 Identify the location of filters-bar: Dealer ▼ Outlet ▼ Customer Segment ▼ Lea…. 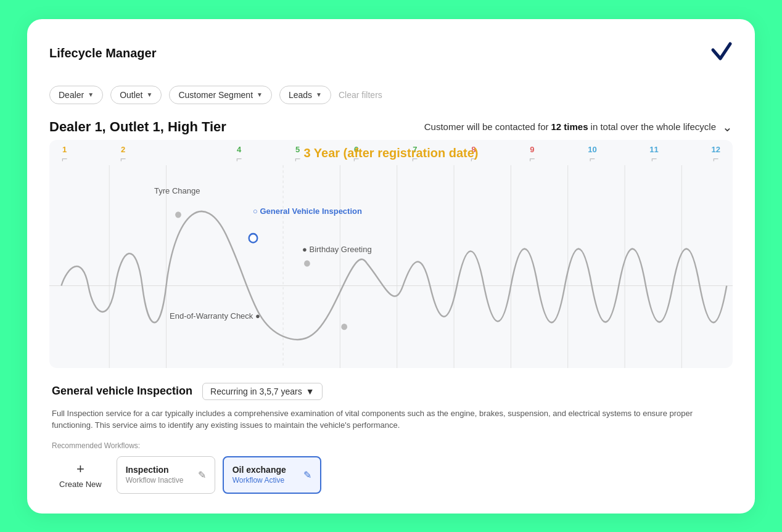
(391, 95).